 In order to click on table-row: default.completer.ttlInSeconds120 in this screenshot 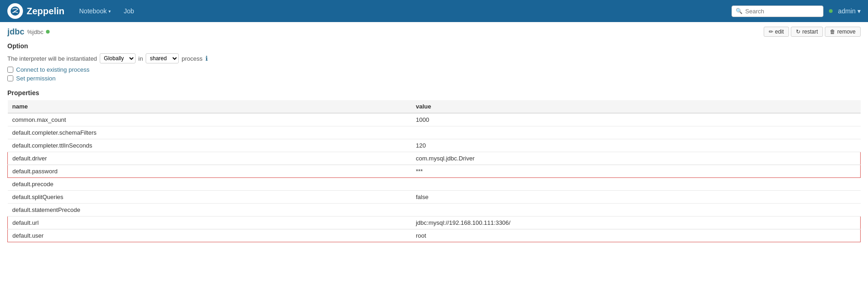, I will do `click(434, 146)`.